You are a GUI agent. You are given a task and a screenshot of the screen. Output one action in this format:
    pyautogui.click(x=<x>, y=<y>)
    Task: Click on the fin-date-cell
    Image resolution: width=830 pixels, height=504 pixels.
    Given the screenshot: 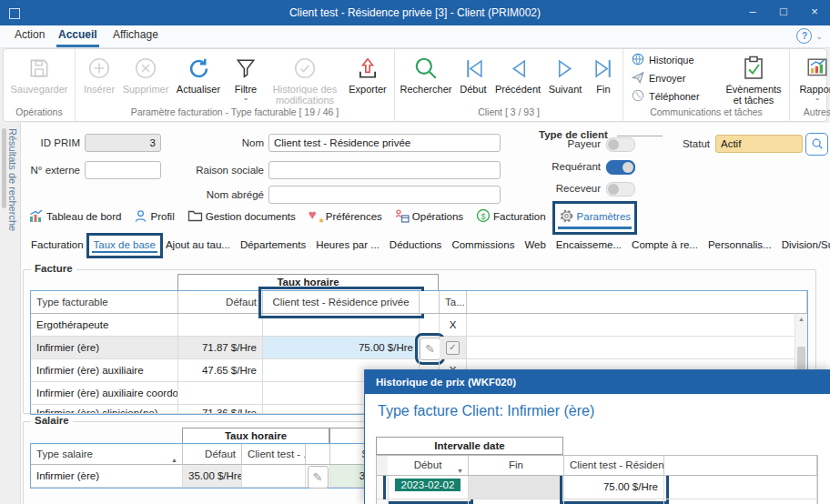 What is the action you would take?
    pyautogui.click(x=517, y=488)
    